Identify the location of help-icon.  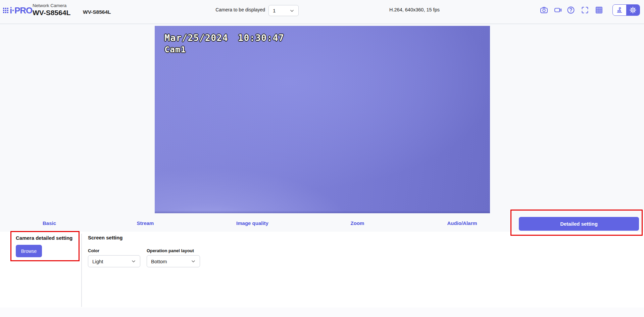
(571, 10).